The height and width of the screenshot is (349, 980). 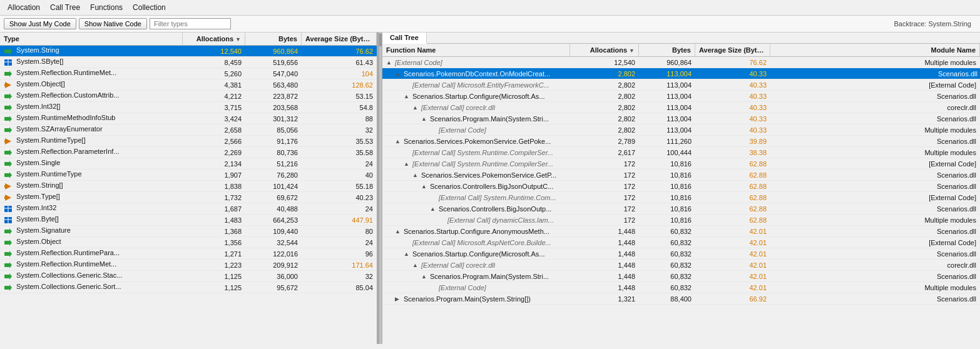 I want to click on right-table-row: [External Call] Microsoft.EntityFramewor…, so click(x=681, y=85).